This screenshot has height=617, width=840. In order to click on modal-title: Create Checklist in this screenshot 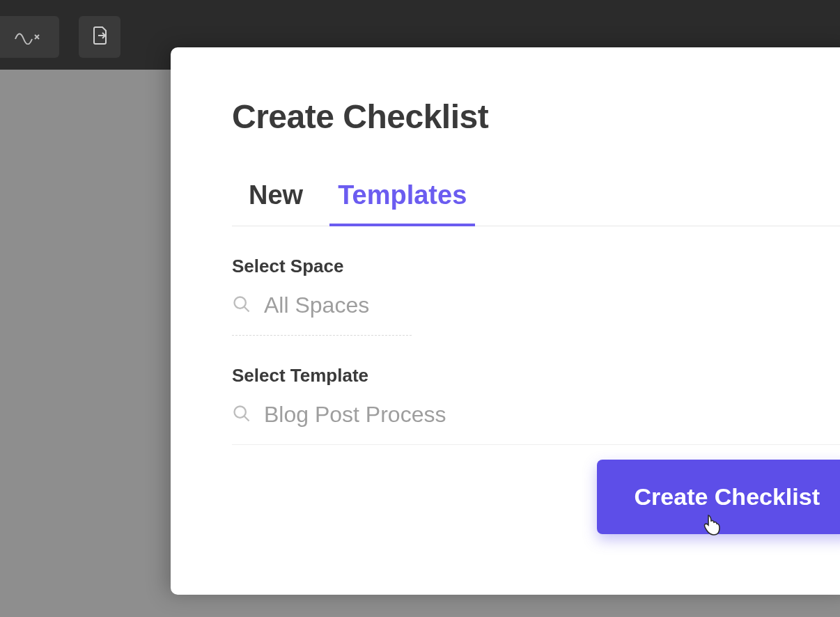, I will do `click(536, 117)`.